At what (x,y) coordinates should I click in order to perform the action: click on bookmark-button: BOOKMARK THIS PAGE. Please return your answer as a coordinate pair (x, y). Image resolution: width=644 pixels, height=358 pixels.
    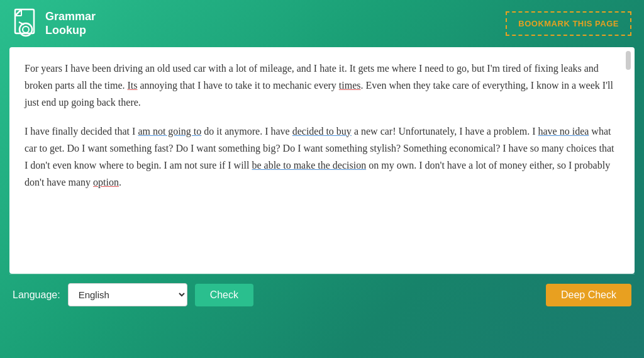
    Looking at the image, I should click on (569, 24).